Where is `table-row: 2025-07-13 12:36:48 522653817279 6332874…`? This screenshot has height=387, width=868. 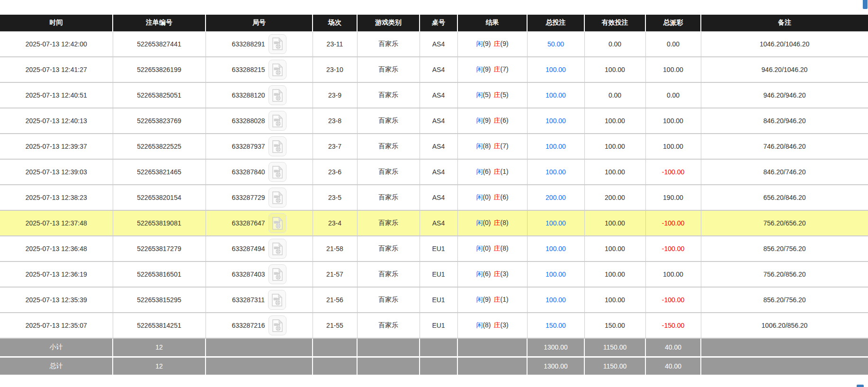
table-row: 2025-07-13 12:36:48 522653817279 6332874… is located at coordinates (434, 249).